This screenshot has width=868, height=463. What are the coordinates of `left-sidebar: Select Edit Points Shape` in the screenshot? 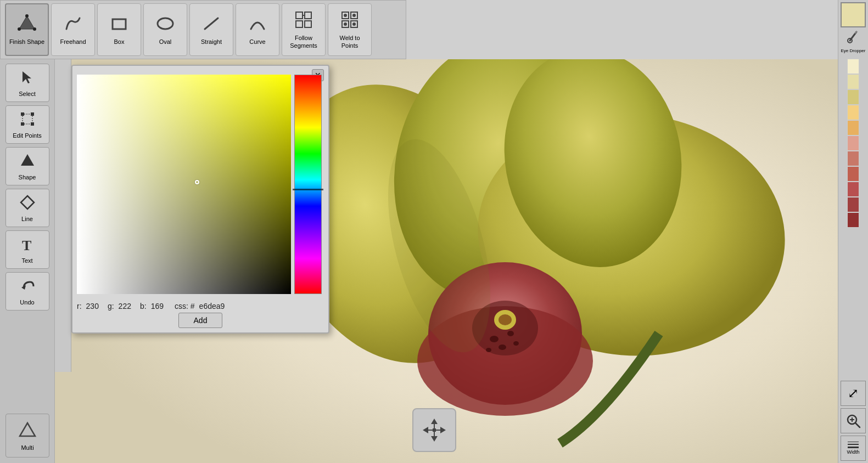 It's located at (27, 261).